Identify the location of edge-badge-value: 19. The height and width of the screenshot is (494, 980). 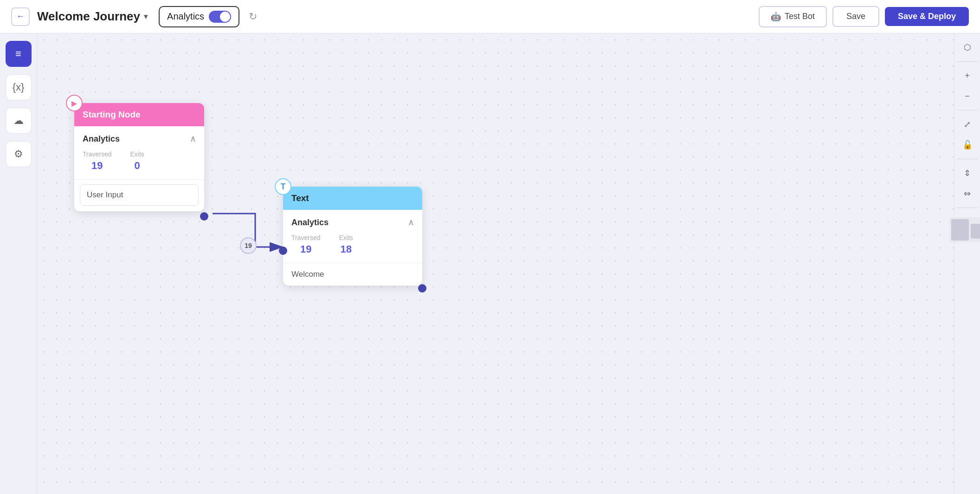
(248, 246).